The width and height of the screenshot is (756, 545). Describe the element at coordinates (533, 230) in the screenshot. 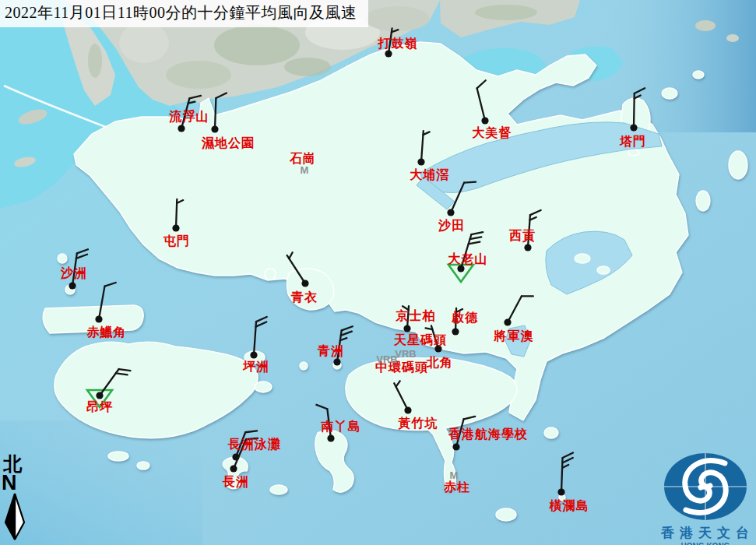

I see `station-sai-kung` at that location.